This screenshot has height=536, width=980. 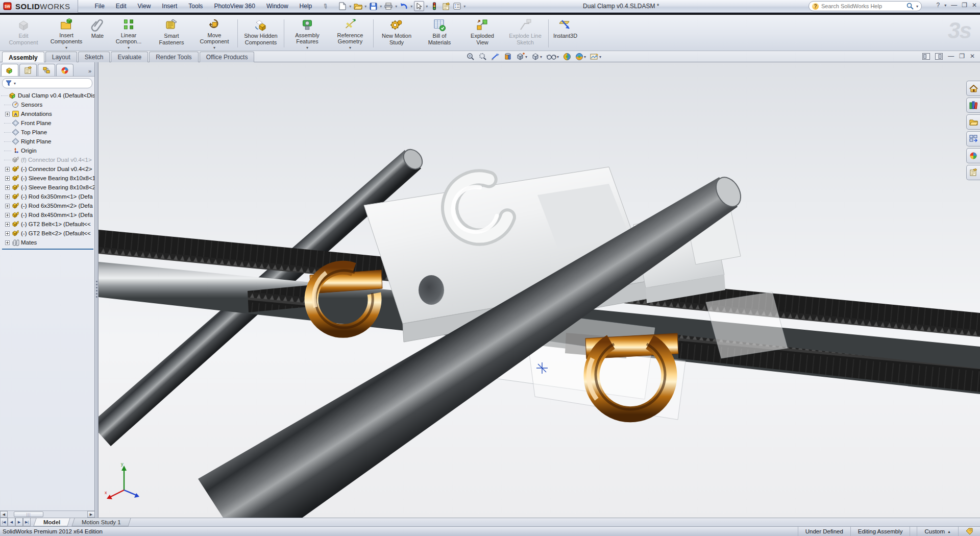 I want to click on display-style-button: ▾, so click(x=537, y=57).